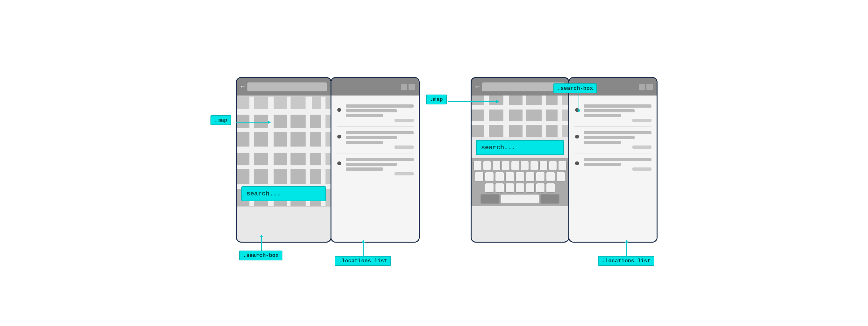 This screenshot has height=326, width=868. I want to click on phones-row-1: ←, so click(328, 160).